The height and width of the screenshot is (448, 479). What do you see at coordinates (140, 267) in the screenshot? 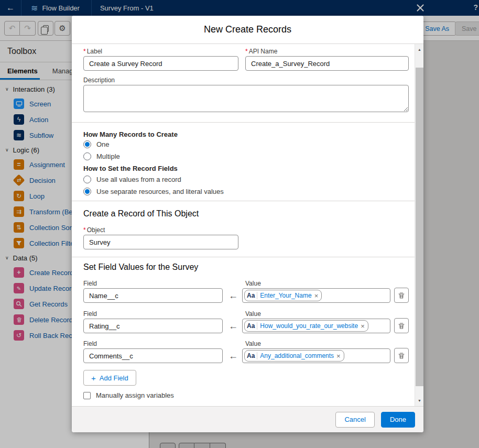
I see `set-field-values-heading: Set Field Values for the Survey` at bounding box center [140, 267].